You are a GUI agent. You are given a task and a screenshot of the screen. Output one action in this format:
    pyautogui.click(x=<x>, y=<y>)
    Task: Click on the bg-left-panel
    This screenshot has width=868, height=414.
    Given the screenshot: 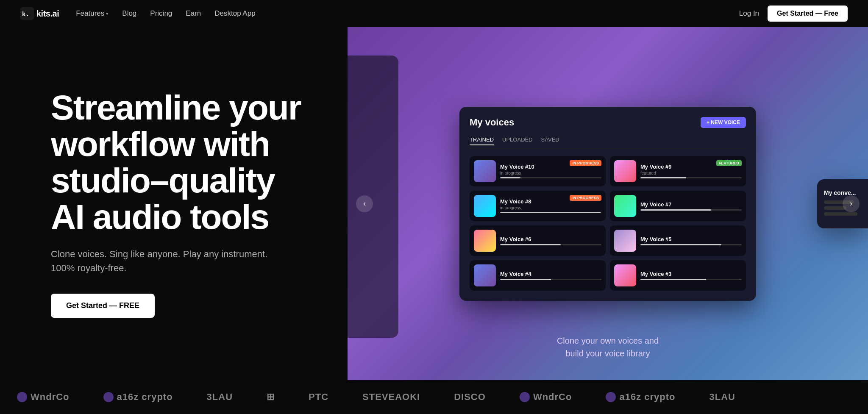 What is the action you would take?
    pyautogui.click(x=373, y=197)
    